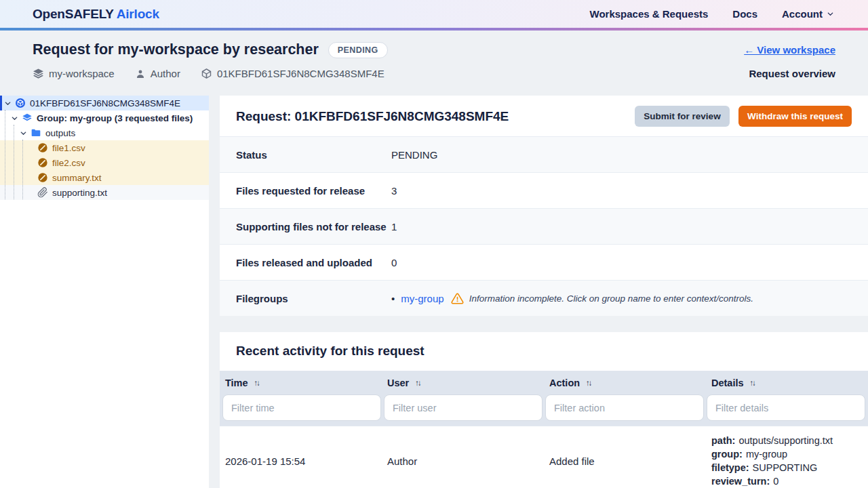 The width and height of the screenshot is (868, 488). Describe the element at coordinates (313, 155) in the screenshot. I see `summary-label: Status` at that location.